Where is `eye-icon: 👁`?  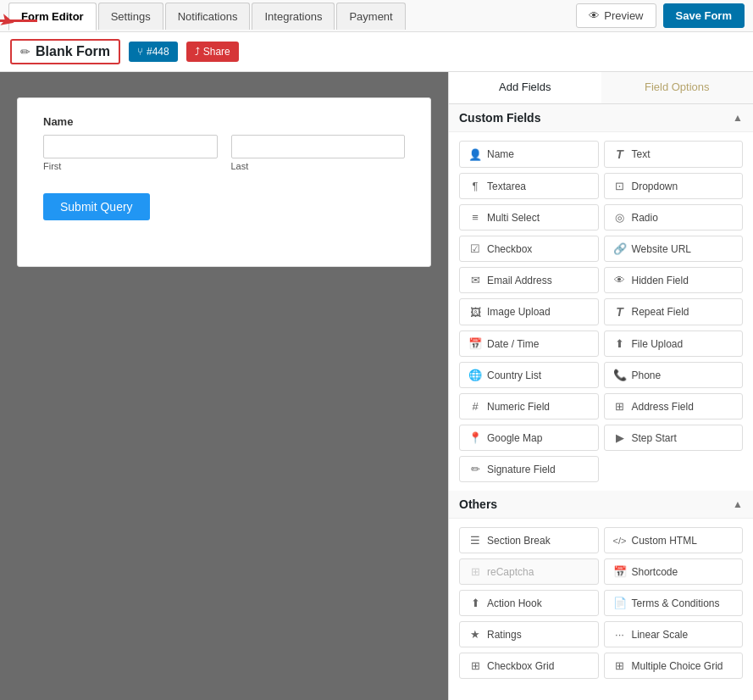 eye-icon: 👁 is located at coordinates (595, 15).